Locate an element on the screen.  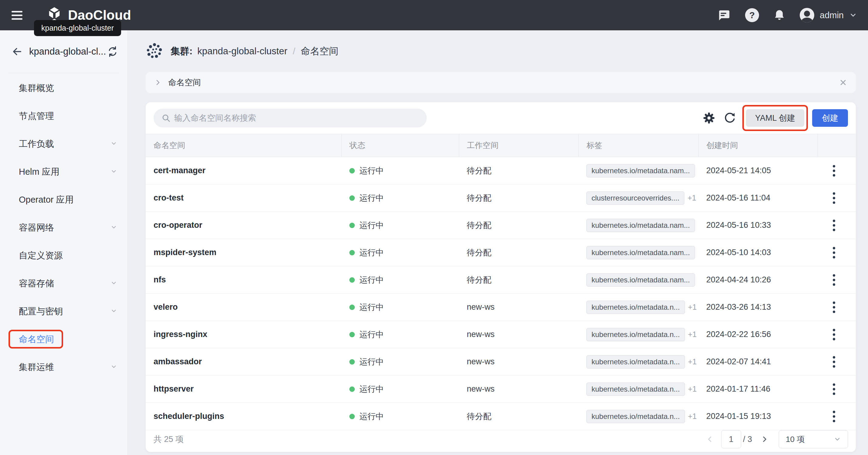
total-count: 共 25 项 is located at coordinates (168, 439).